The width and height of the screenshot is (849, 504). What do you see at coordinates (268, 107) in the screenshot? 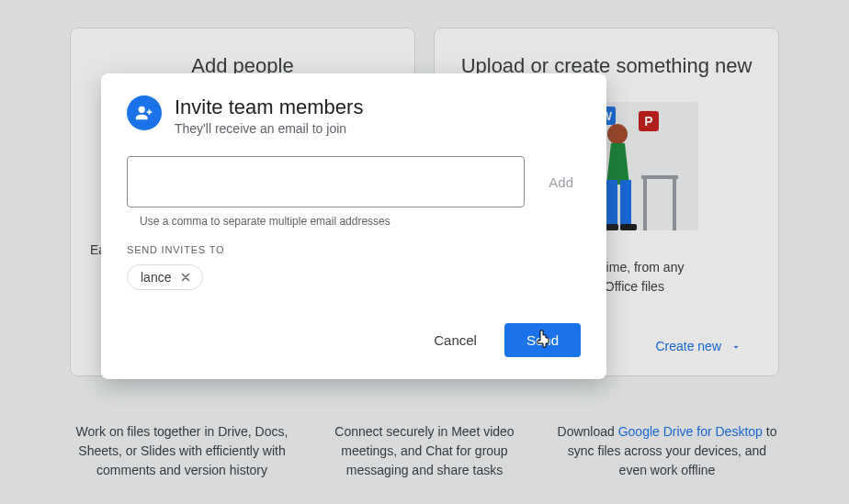
I see `modal-title: Invite team members` at bounding box center [268, 107].